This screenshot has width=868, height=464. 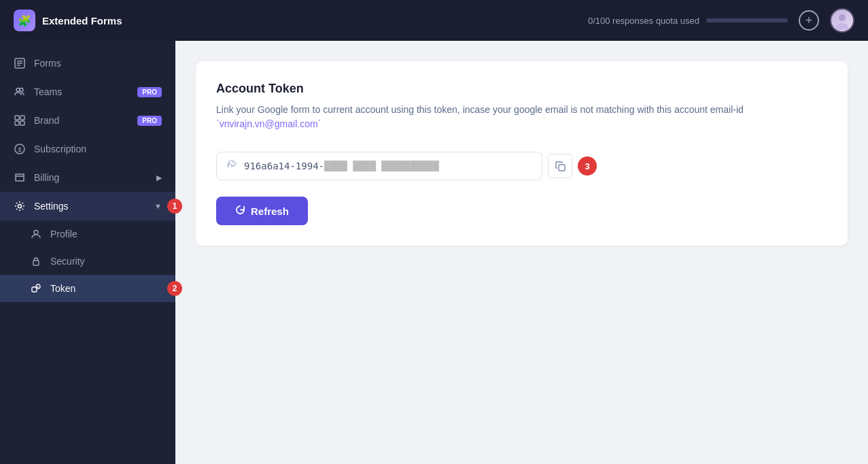 I want to click on brand-pro-badge: Pro, so click(x=150, y=121).